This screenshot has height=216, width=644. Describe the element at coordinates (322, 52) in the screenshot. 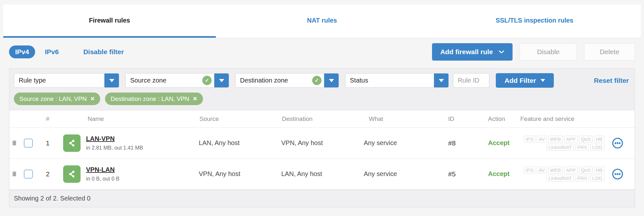

I see `toolbar: IPv4 IPv6 Disable filter Add firewall ru…` at that location.